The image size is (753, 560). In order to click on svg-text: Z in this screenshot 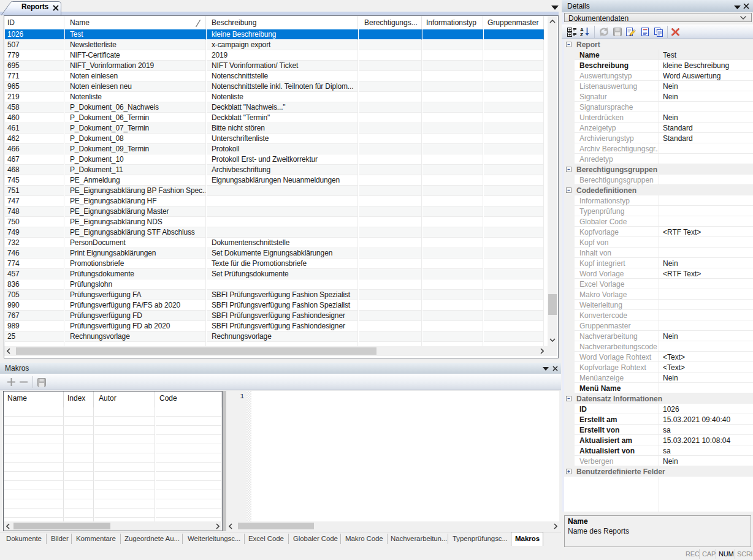, I will do `click(581, 34)`.